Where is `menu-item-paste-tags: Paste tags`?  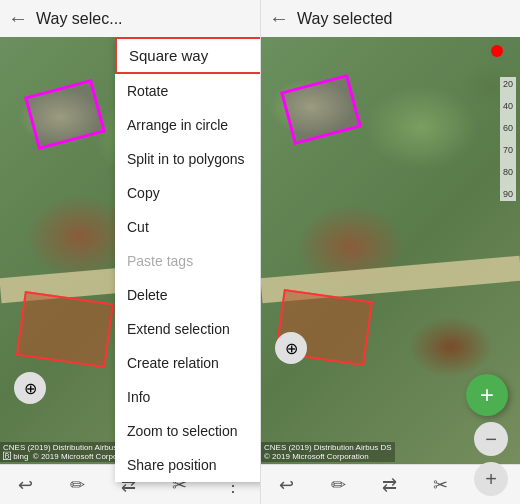
menu-item-paste-tags: Paste tags is located at coordinates (188, 261).